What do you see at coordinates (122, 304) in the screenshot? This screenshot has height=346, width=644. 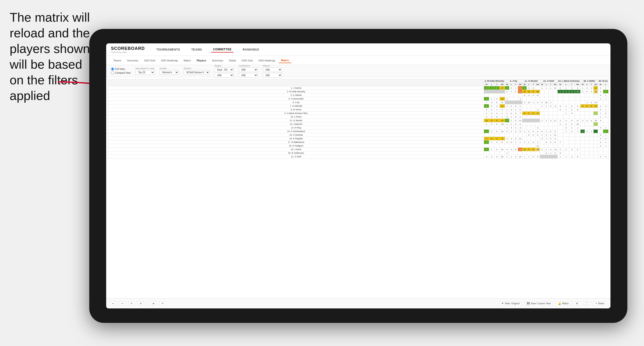 I see `redo-button: ↪` at bounding box center [122, 304].